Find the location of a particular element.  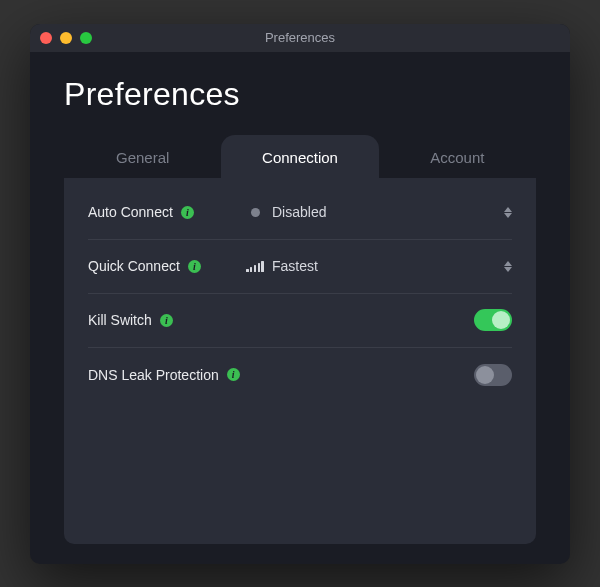

dns-leak-label: DNS Leak Protection is located at coordinates (154, 375).